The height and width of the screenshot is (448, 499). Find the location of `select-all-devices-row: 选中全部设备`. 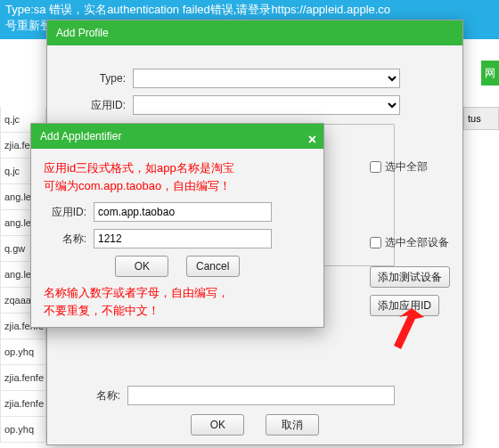

select-all-devices-row: 选中全部设备 is located at coordinates (410, 242).